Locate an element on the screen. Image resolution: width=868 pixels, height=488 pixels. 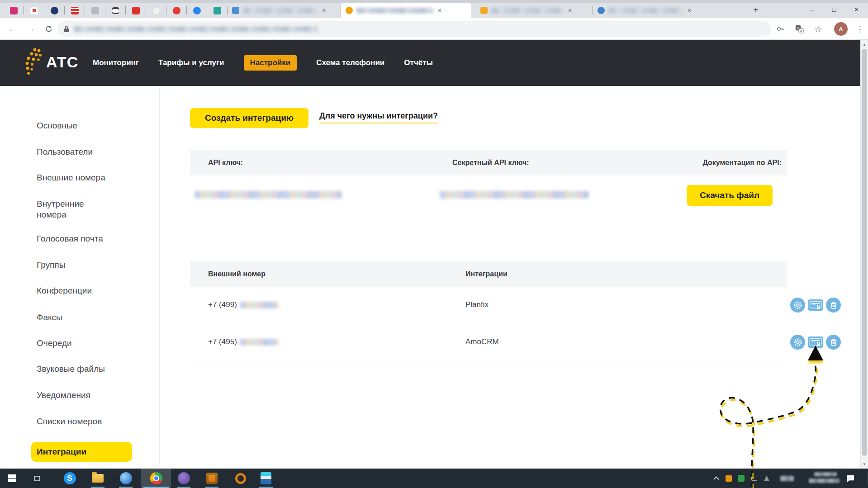
sidebar-item-main: Основные is located at coordinates (57, 126).